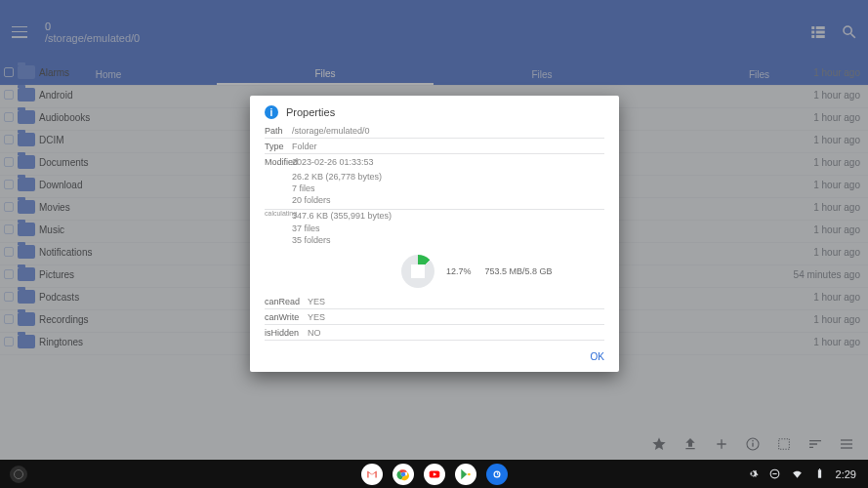 Image resolution: width=868 pixels, height=488 pixels. Describe the element at coordinates (342, 216) in the screenshot. I see `total-size: 347.6 KB (355,991 bytes)` at that location.